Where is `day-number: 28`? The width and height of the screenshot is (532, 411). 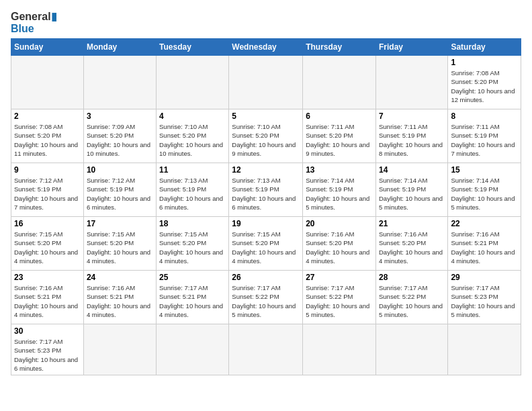
day-number: 28 is located at coordinates (412, 277).